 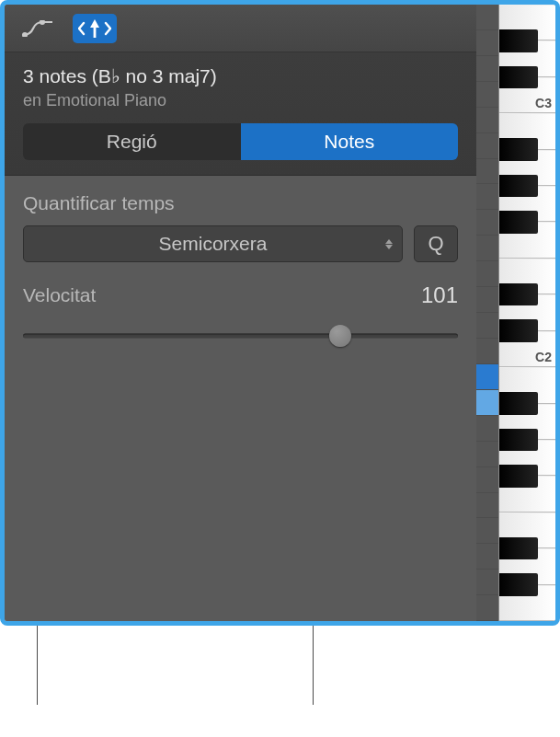 What do you see at coordinates (436, 244) in the screenshot?
I see `quantize-button: Q` at bounding box center [436, 244].